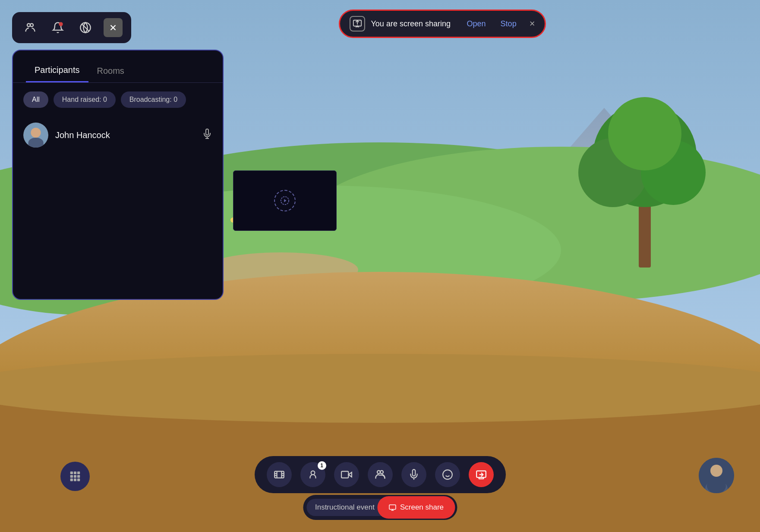 This screenshot has height=532, width=760. I want to click on filter-hand-raised: Hand raised: 0, so click(85, 100).